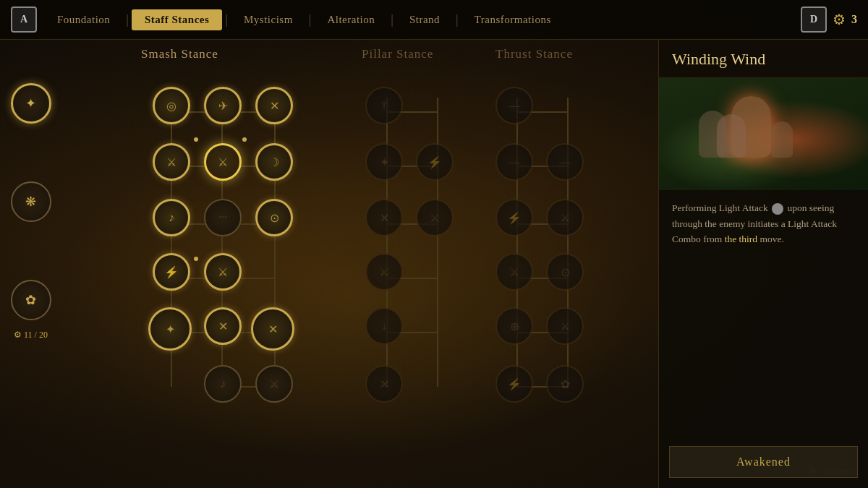 The height and width of the screenshot is (488, 868). What do you see at coordinates (31, 202) in the screenshot?
I see `sidebar-skill-2: ❋` at bounding box center [31, 202].